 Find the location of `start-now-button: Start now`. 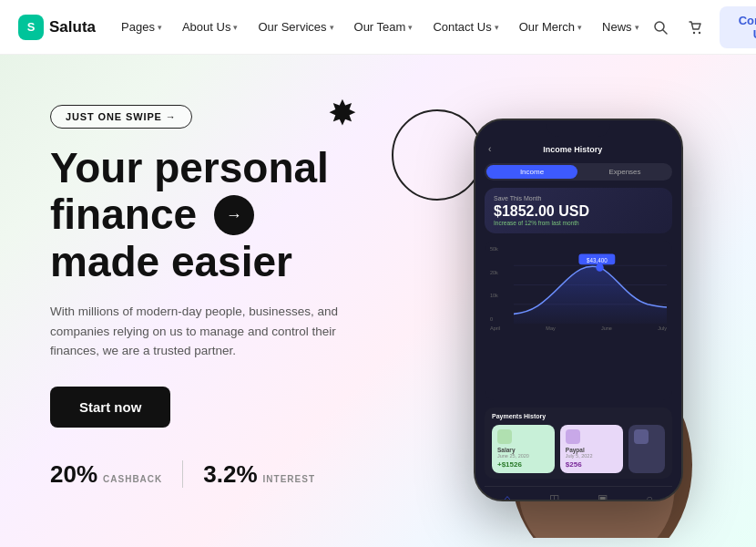

start-now-button: Start now is located at coordinates (110, 407).